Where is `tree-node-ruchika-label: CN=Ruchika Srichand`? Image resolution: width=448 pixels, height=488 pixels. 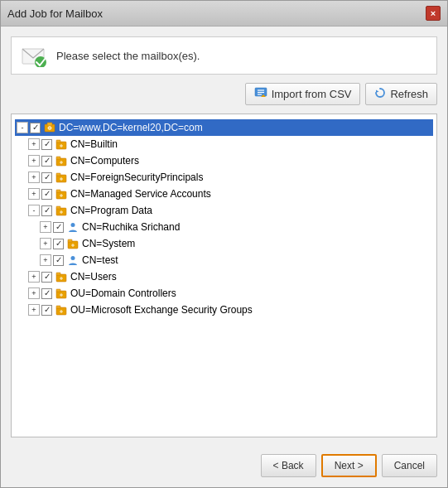
tree-node-ruchika-label: CN=Ruchika Srichand is located at coordinates (131, 227).